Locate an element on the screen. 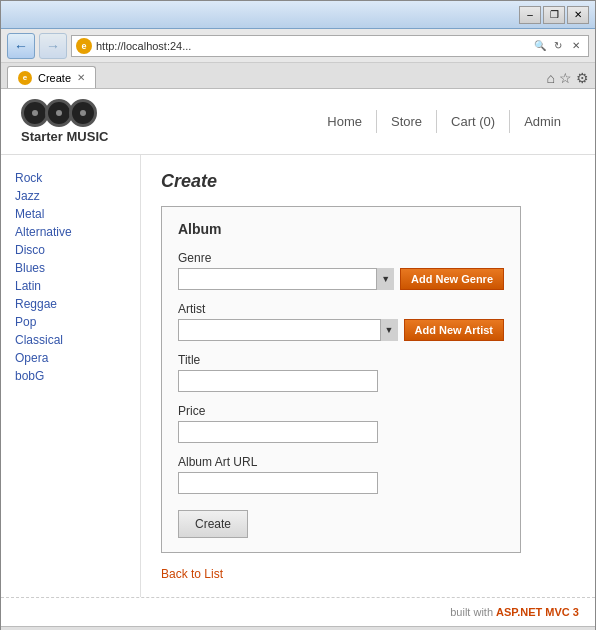 The image size is (596, 630). genre-label: Genre is located at coordinates (341, 258).